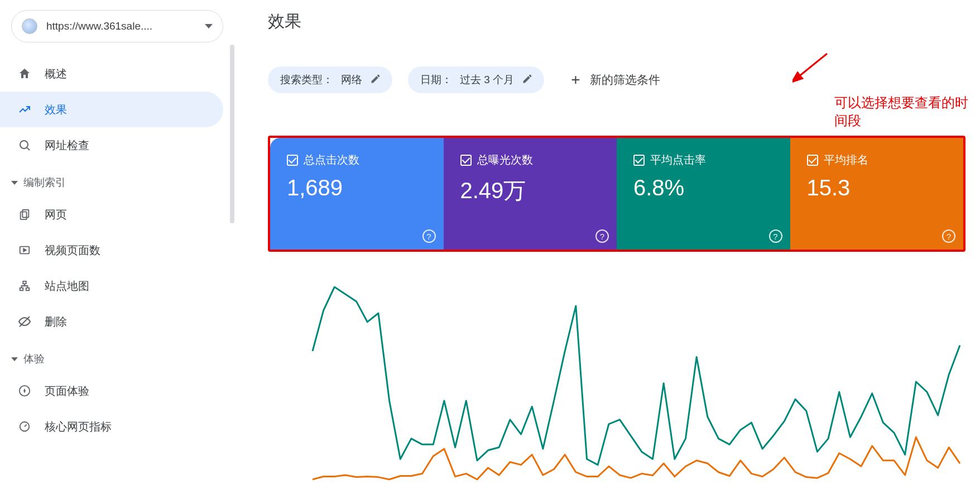 The height and width of the screenshot is (498, 980). Describe the element at coordinates (678, 160) in the screenshot. I see `metric-label: 平均点击率` at that location.